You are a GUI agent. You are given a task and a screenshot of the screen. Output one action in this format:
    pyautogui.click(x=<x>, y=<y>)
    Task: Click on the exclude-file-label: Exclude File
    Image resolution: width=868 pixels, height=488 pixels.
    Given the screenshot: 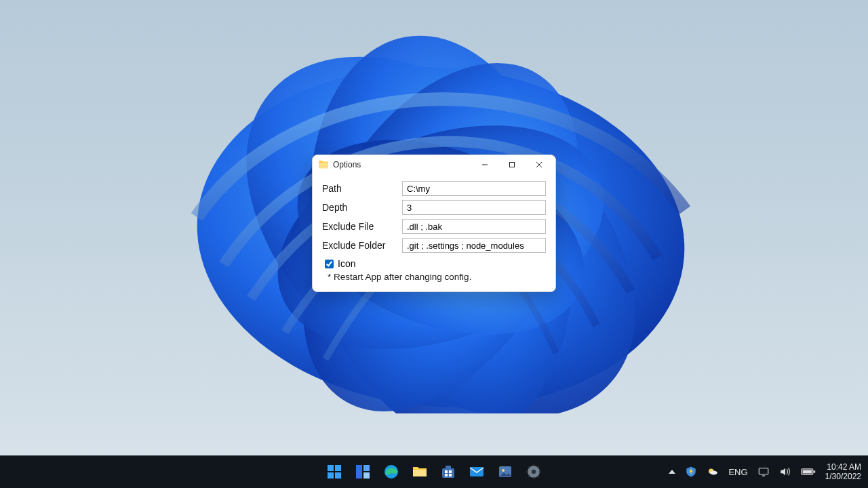 What is the action you would take?
    pyautogui.click(x=362, y=226)
    